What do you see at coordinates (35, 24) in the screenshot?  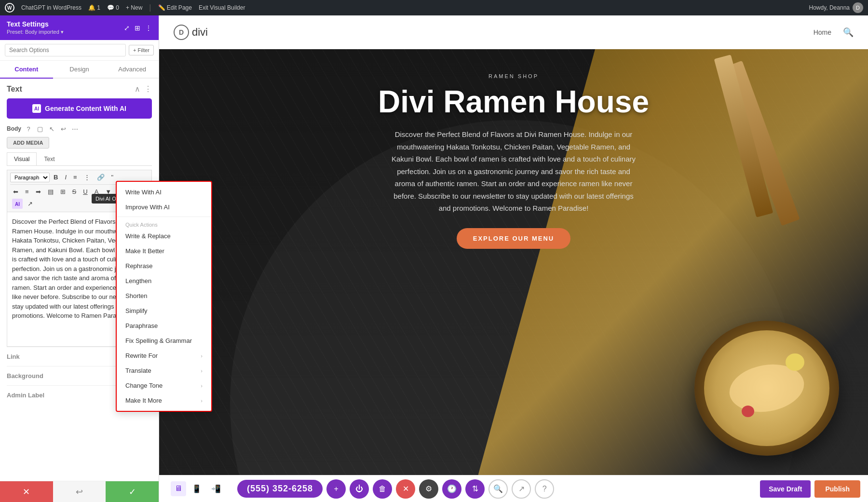 I see `panel-title: Text Settings` at bounding box center [35, 24].